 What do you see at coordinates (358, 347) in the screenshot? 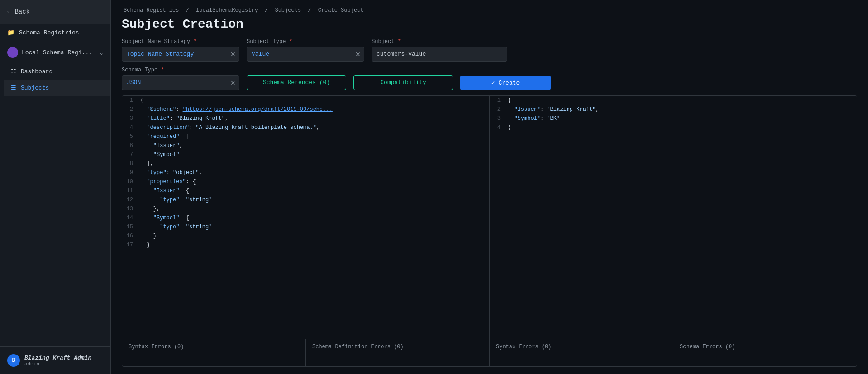
I see `left-schema-def-errors-label: Schema Definition Errors (0)` at bounding box center [358, 347].